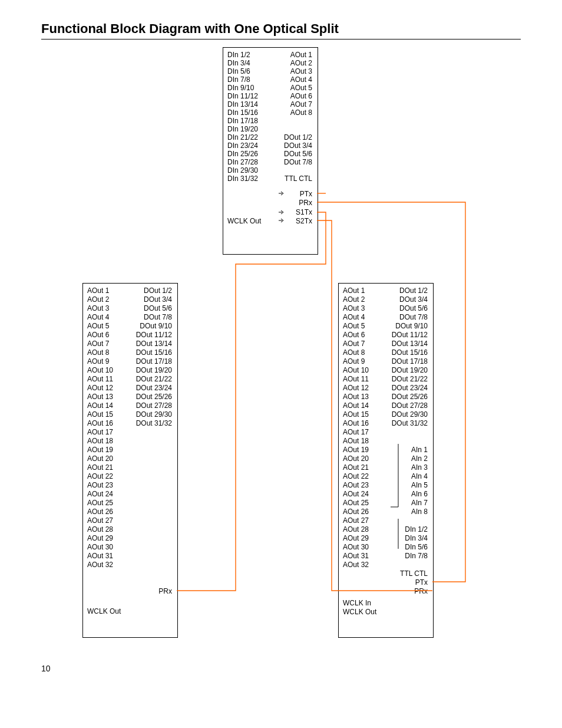 This screenshot has height=728, width=562. Describe the element at coordinates (421, 591) in the screenshot. I see `rb-prx: PRx` at that location.